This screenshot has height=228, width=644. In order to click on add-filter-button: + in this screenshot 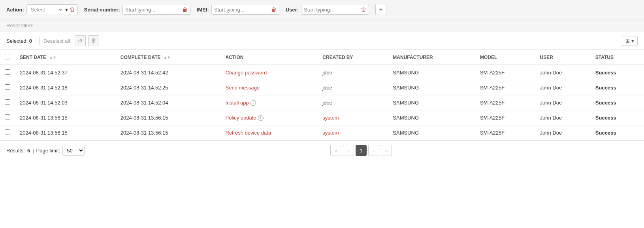, I will do `click(381, 10)`.